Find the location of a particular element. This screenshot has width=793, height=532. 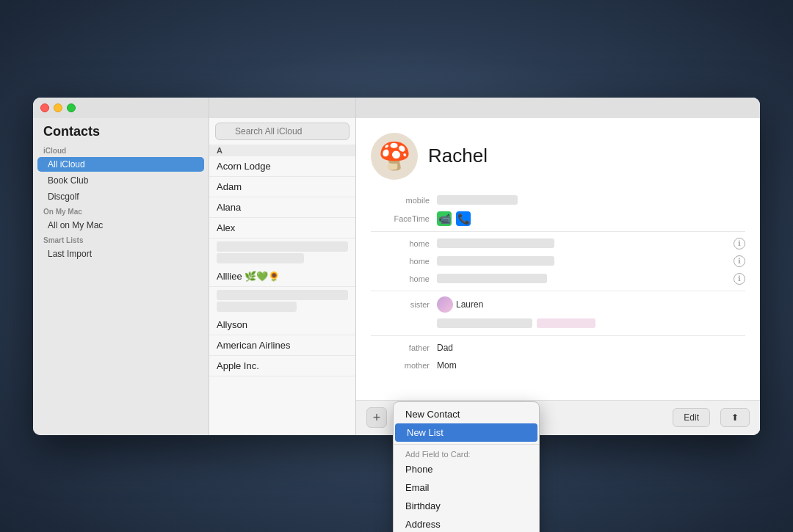

field-label-home-2: home is located at coordinates (400, 261).